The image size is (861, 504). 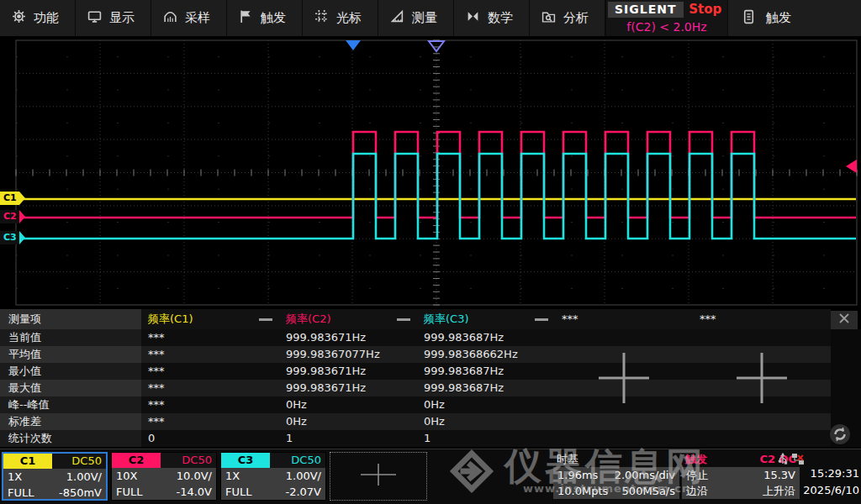 I want to click on math-icon, so click(x=473, y=18).